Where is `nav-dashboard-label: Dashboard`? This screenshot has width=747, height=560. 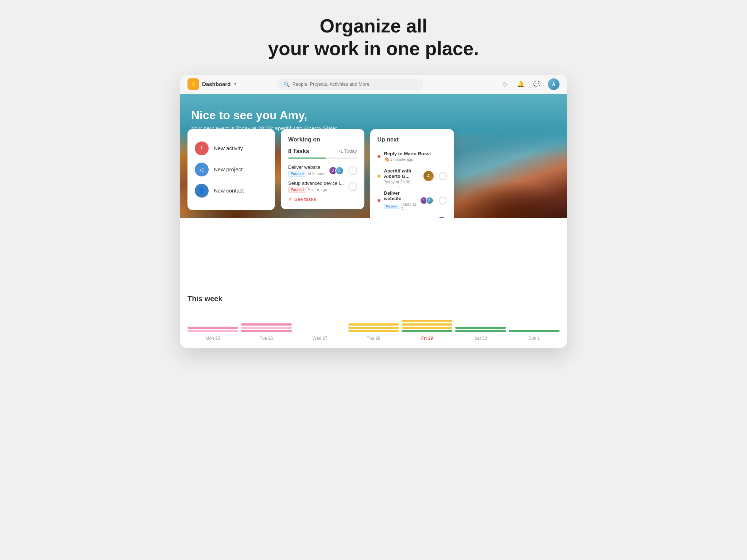 nav-dashboard-label: Dashboard is located at coordinates (216, 84).